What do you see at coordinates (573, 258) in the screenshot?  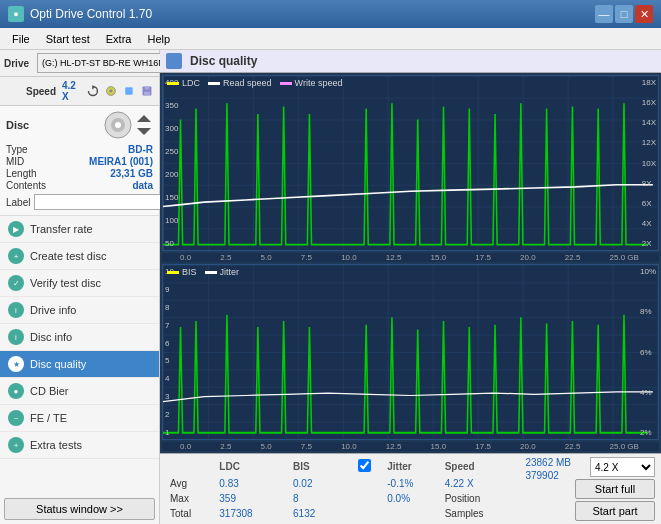 I see `x-label-22-5: 22.5` at bounding box center [573, 258].